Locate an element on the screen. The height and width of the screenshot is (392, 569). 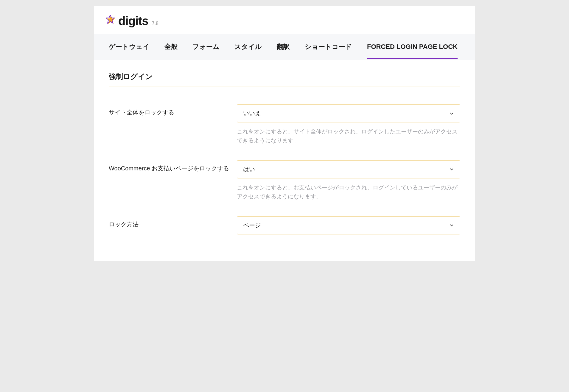
version-label: 7.8 is located at coordinates (155, 24).